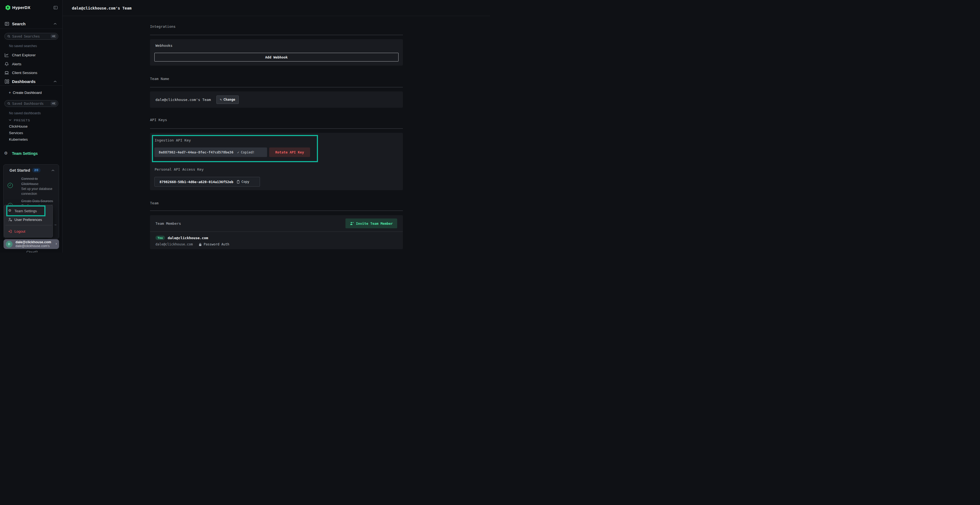  Describe the element at coordinates (7, 64) in the screenshot. I see `bell-icon` at that location.